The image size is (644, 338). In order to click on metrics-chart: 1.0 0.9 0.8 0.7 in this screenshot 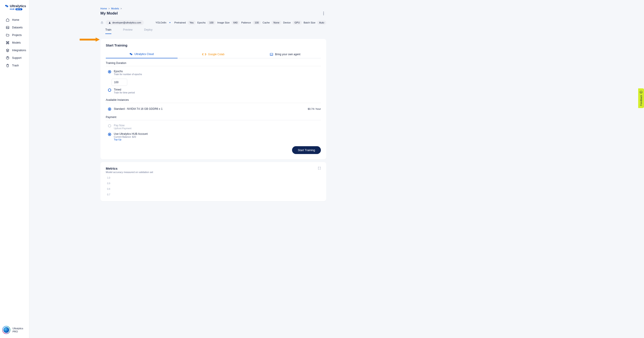, I will do `click(214, 186)`.